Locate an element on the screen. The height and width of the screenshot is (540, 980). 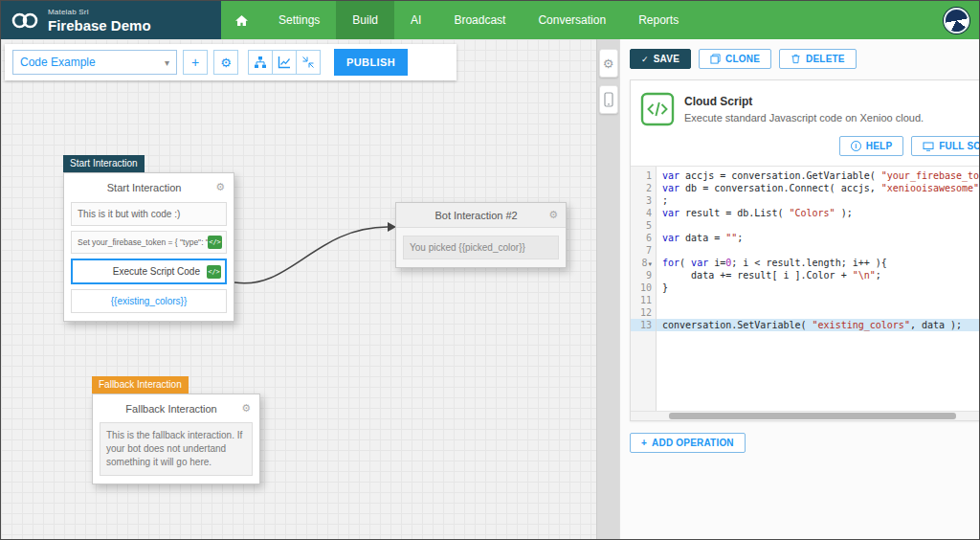
fallback-node-title: Fallback Interaction is located at coordinates (171, 409).